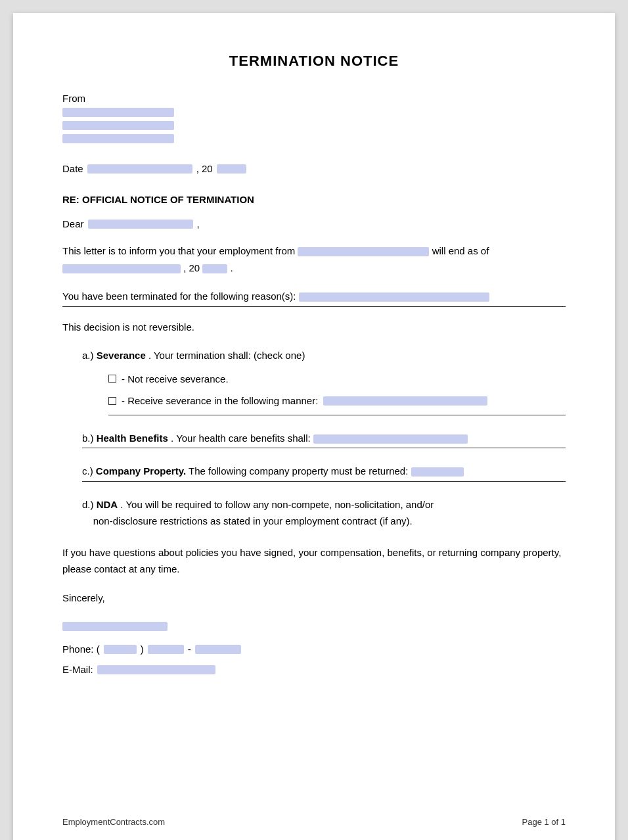 This screenshot has width=628, height=840. What do you see at coordinates (314, 99) in the screenshot?
I see `from-label: From` at bounding box center [314, 99].